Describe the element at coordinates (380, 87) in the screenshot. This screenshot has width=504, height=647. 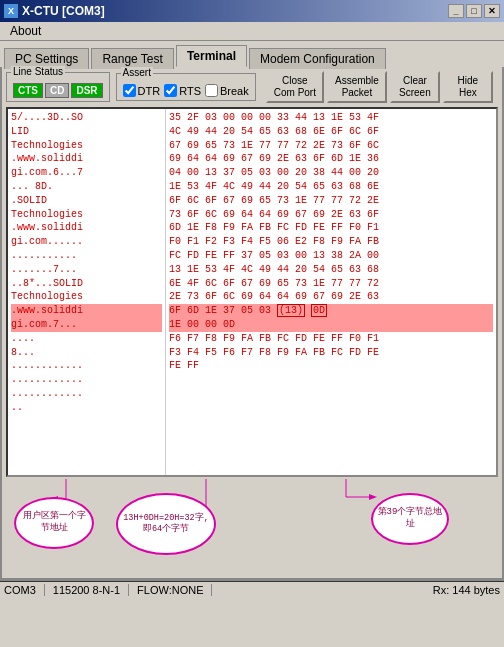
I see `toolbar-buttons: Close Com Port Assemble Packet Clear Scr…` at that location.